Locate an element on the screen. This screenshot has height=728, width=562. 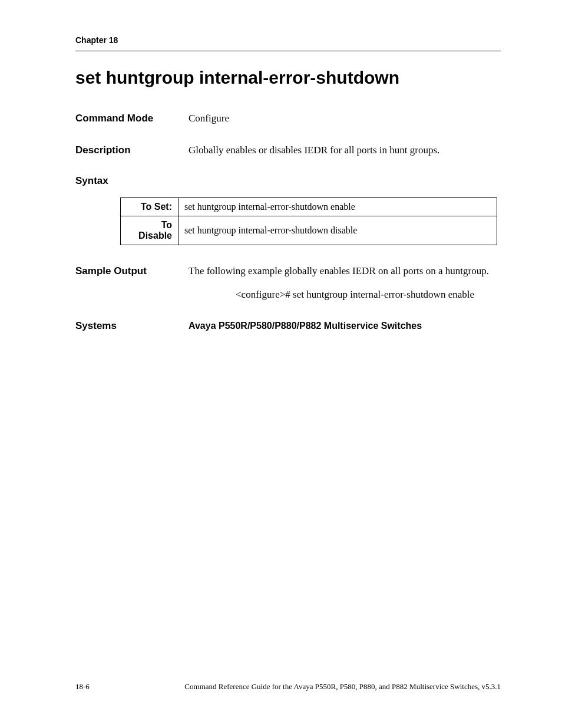
syntax-row-value: set huntgroup internal-error-shutdown en… is located at coordinates (338, 206).